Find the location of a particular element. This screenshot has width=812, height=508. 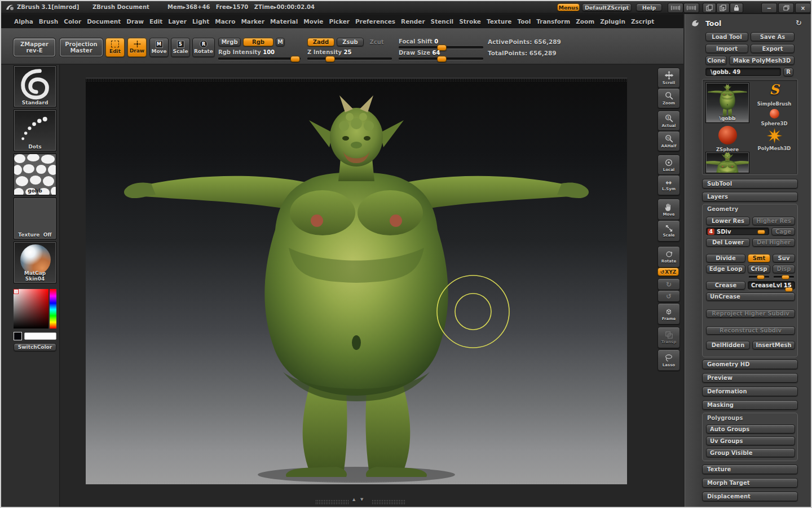

restore-button is located at coordinates (786, 8).